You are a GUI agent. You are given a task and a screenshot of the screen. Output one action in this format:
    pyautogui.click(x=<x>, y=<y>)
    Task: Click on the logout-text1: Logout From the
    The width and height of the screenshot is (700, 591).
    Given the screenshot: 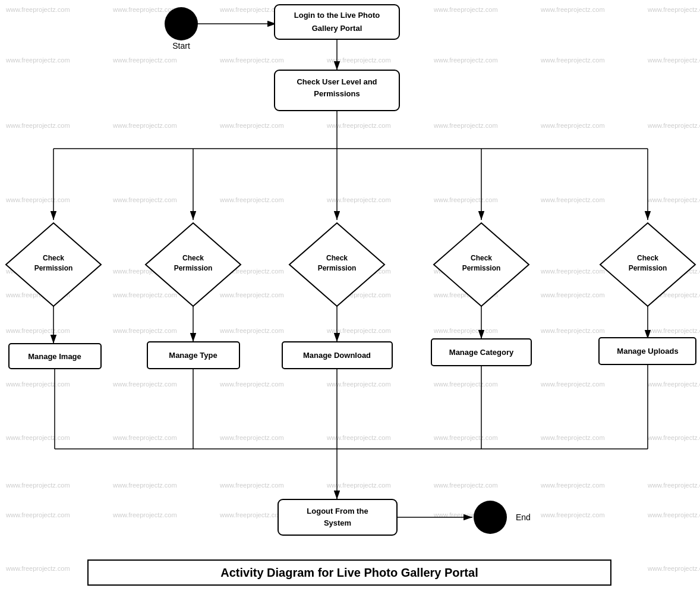 What is the action you would take?
    pyautogui.click(x=338, y=511)
    